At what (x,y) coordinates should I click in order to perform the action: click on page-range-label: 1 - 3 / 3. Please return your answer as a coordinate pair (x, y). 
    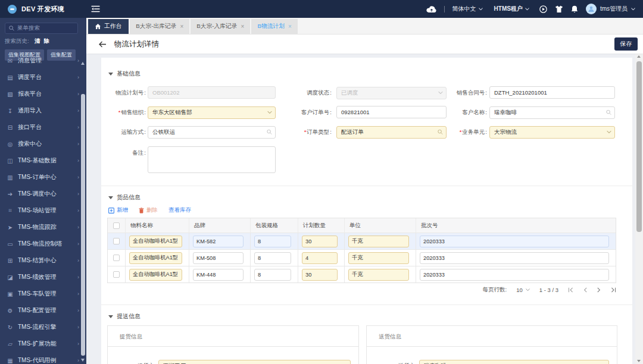
    Looking at the image, I should click on (549, 290).